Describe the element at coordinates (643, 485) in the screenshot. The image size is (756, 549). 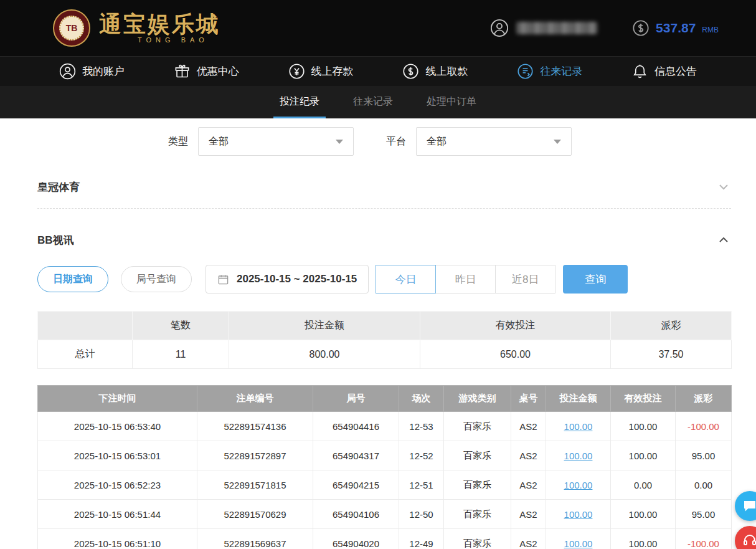
I see `cell-valid-bet: 0.00` at that location.